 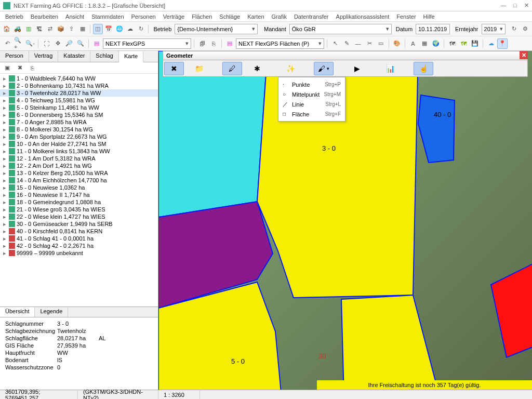 I want to click on geo-tool-play: ▶, so click(x=357, y=69).